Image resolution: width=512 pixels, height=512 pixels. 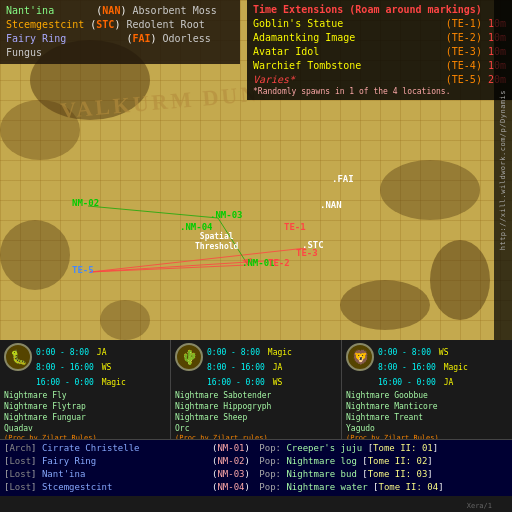 I want to click on quest-nmcode-2: NM-02, so click(x=230, y=461).